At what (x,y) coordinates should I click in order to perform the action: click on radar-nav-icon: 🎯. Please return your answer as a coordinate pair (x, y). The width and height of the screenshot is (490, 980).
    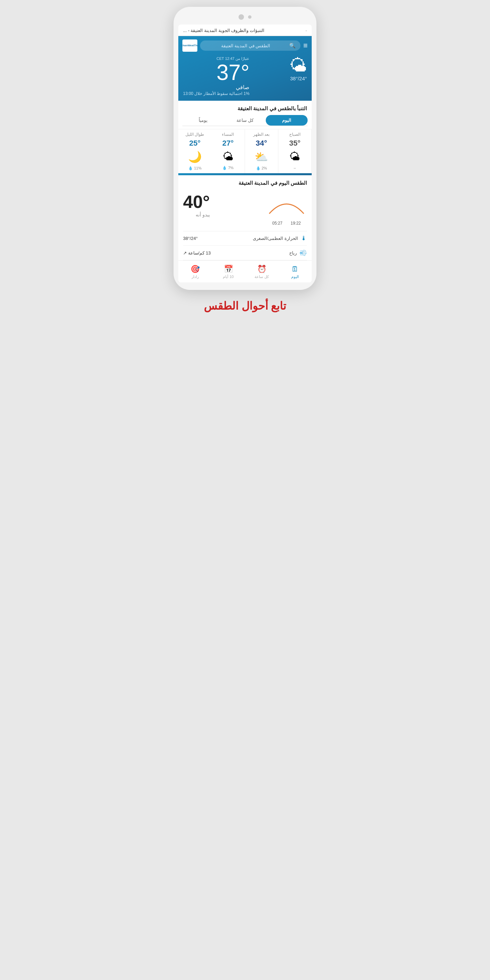
    Looking at the image, I should click on (195, 269).